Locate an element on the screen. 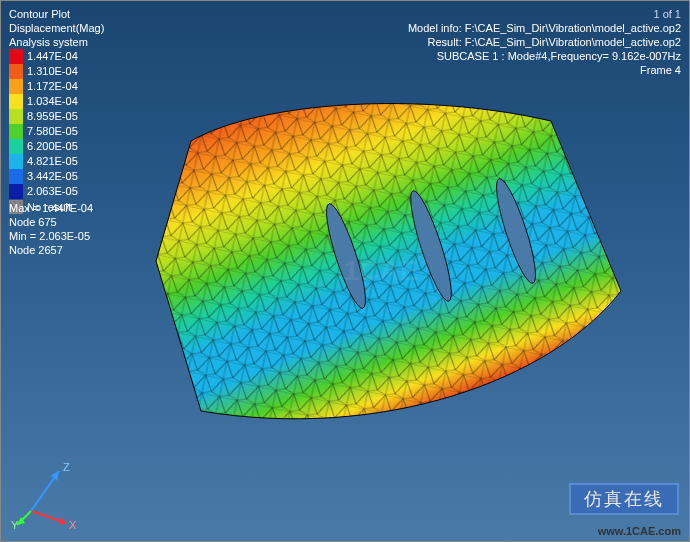 The image size is (690, 542). model-info: Model info: F:\CAE_Sim_Dir\Vibration\mod… is located at coordinates (544, 28).